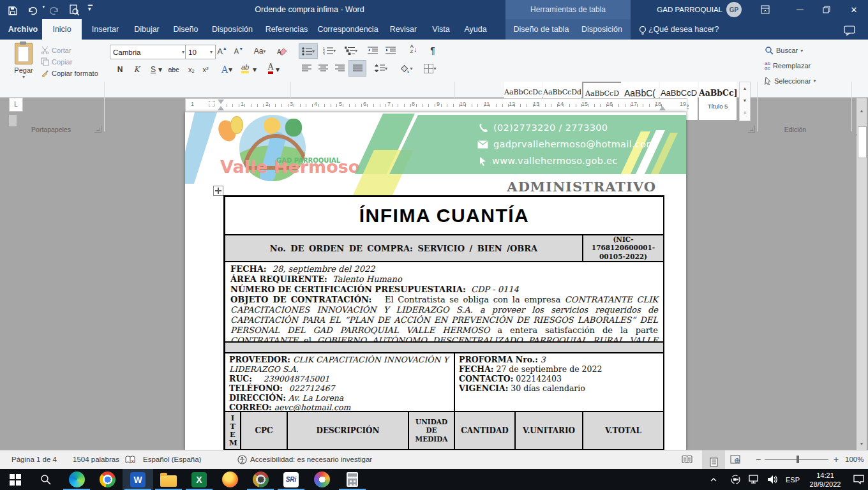 This screenshot has height=490, width=868. Describe the element at coordinates (55, 10) in the screenshot. I see `redo-icon` at that location.